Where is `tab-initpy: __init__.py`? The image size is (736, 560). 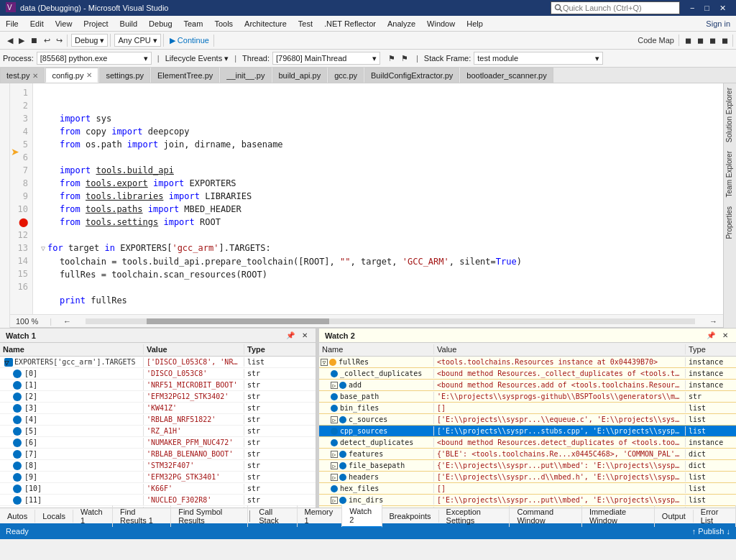 tab-initpy: __init__.py is located at coordinates (246, 75).